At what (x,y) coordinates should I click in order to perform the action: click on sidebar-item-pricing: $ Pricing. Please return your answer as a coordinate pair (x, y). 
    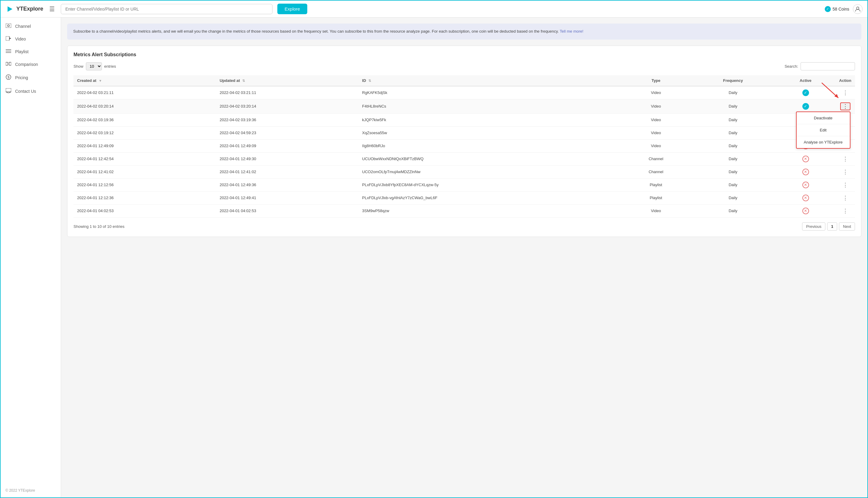
    Looking at the image, I should click on (31, 78).